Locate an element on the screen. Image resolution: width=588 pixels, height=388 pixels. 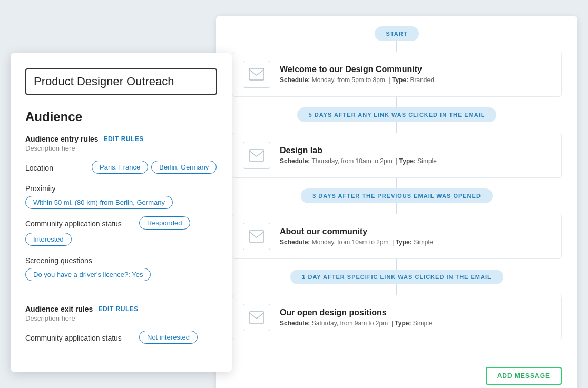
email-meta-1: Schedule: Thursday, from 10am to 2pm | T… is located at coordinates (415, 161).